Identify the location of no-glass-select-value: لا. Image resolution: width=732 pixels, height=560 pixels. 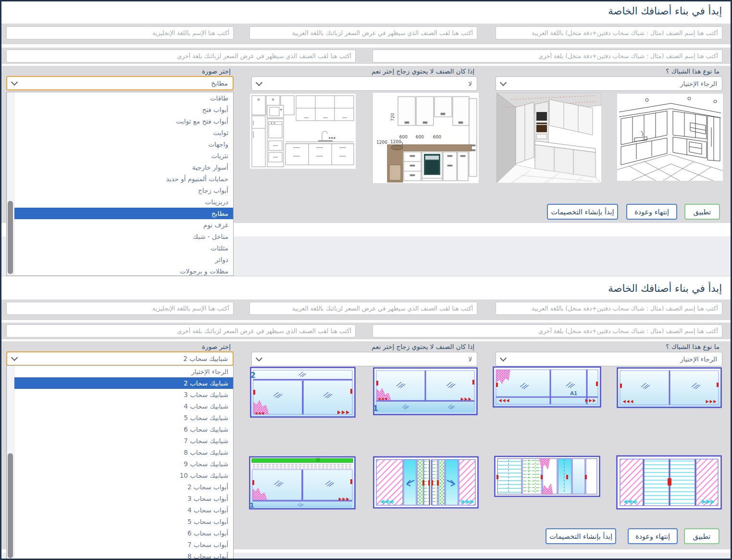
(470, 359).